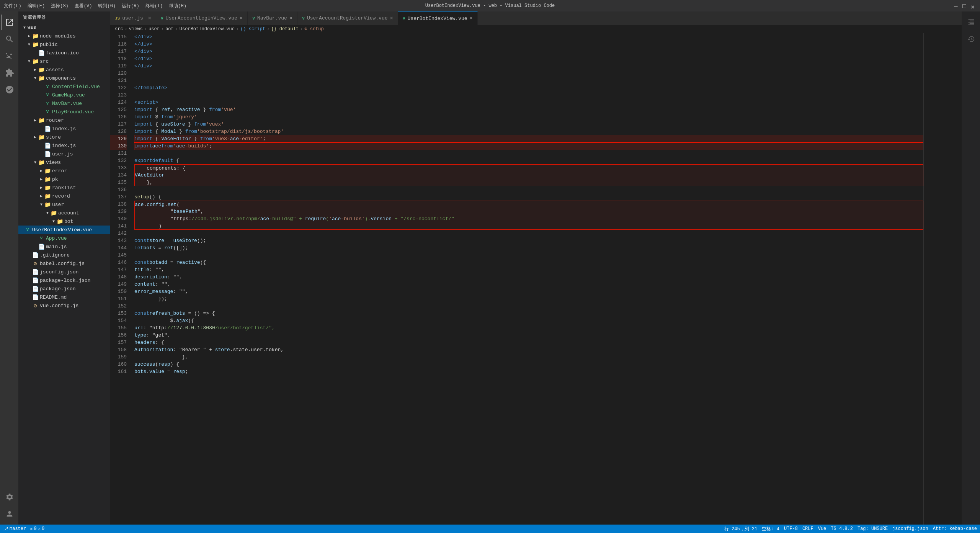 Image resolution: width=980 pixels, height=533 pixels. I want to click on window-controls: ─ □ ✕, so click(965, 6).